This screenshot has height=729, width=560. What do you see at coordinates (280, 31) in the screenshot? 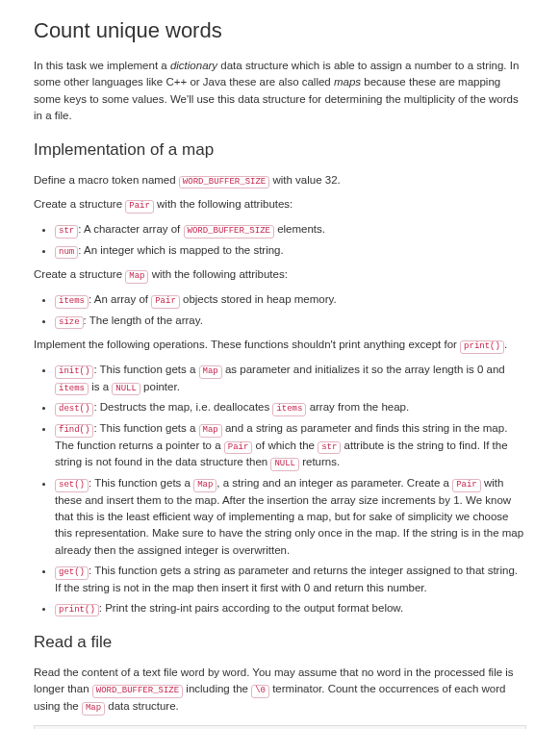
I see `page-title: Count unique words` at bounding box center [280, 31].